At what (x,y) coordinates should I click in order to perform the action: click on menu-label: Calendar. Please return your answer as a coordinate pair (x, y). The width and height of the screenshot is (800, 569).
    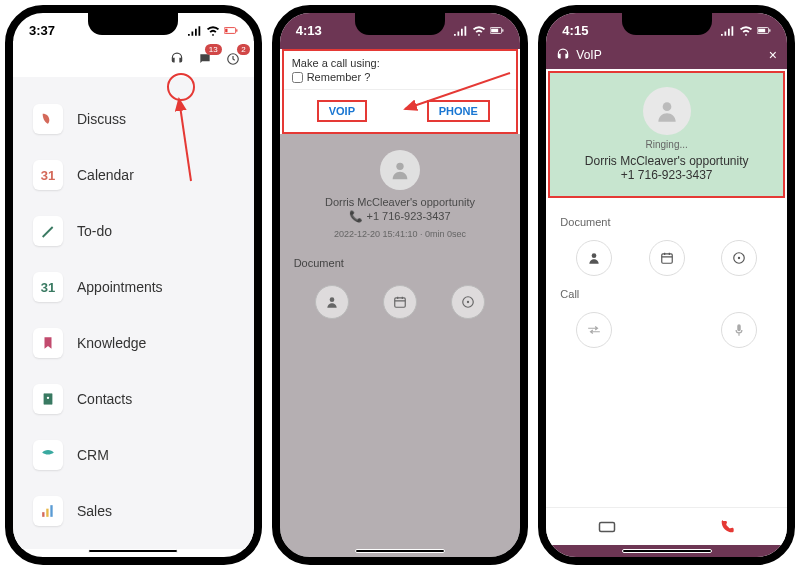
    Looking at the image, I should click on (106, 175).